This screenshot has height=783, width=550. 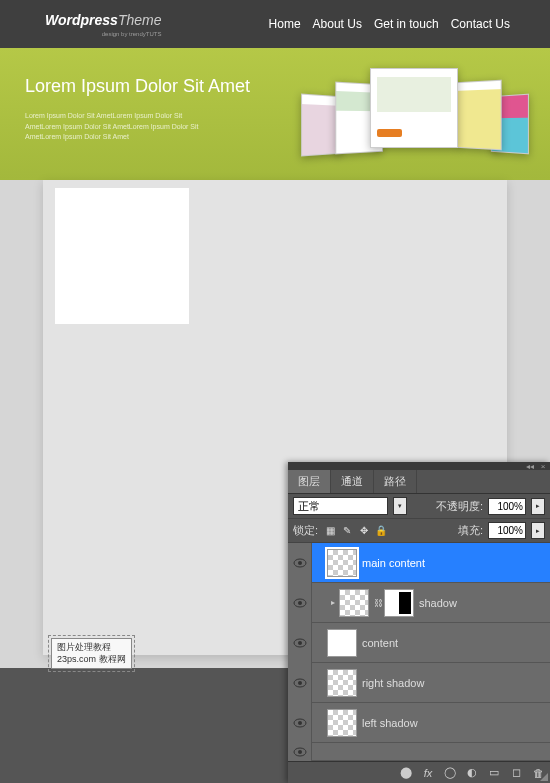 I want to click on blend-mode-select: 正常, so click(x=340, y=506).